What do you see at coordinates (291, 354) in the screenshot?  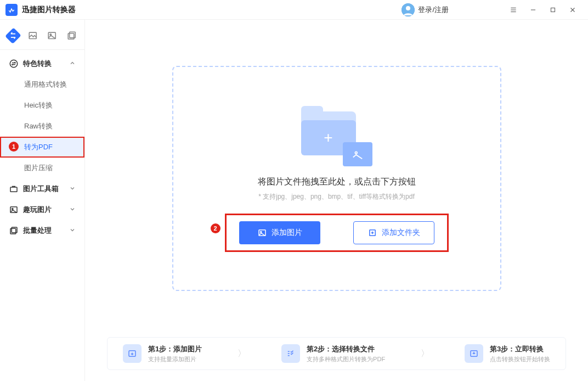 I see `step-select-icon` at bounding box center [291, 354].